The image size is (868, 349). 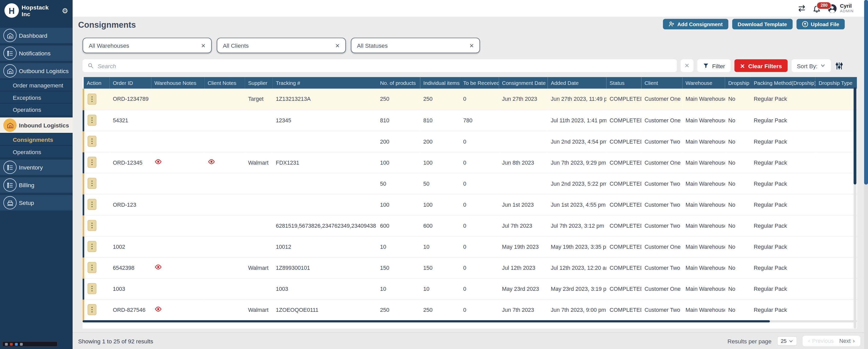 I want to click on sidebar-item-inbound-logistics: Inbound Logistics, so click(x=36, y=125).